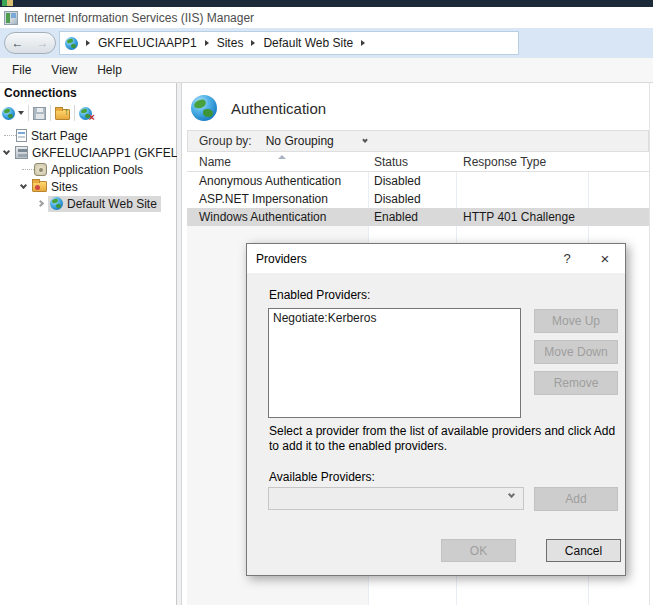 The image size is (653, 605). I want to click on menu-help: Help, so click(110, 70).